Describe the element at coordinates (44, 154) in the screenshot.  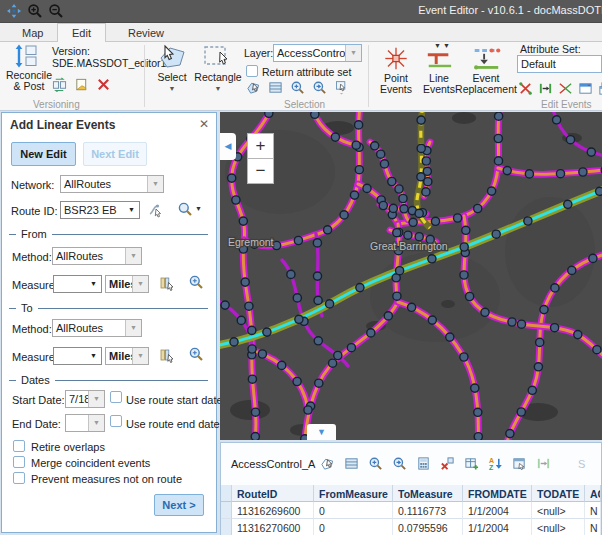
I see `new-edit-button: New Edit` at that location.